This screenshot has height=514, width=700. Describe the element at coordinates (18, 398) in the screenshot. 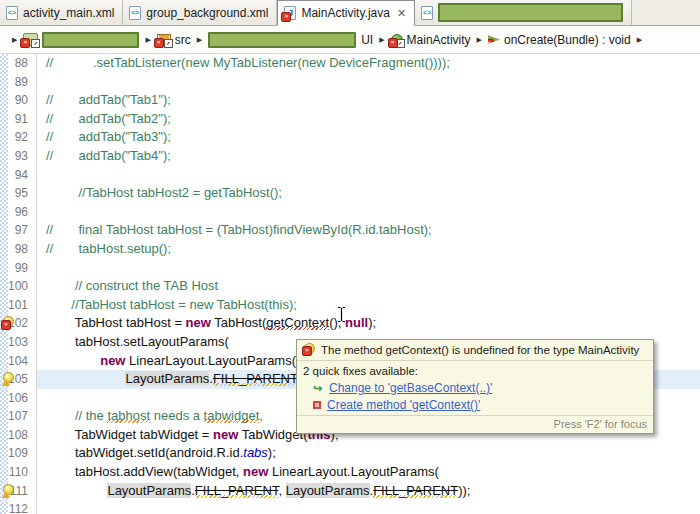

I see `line-number: 106` at that location.